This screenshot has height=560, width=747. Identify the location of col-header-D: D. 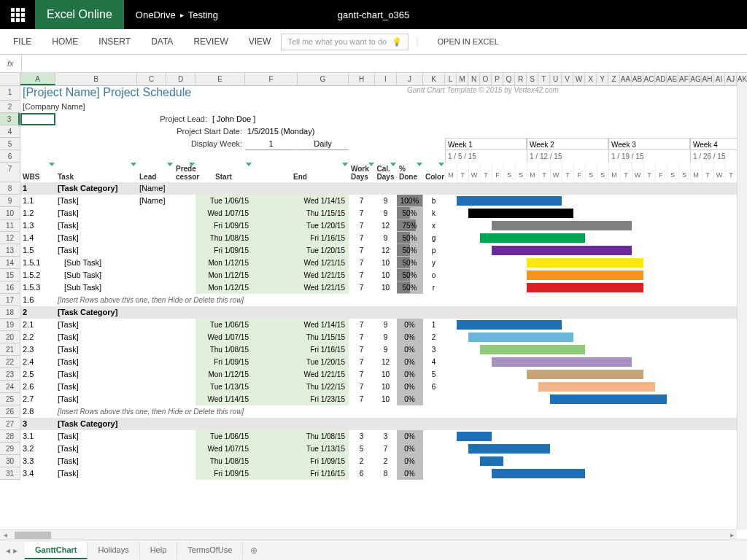
(181, 79).